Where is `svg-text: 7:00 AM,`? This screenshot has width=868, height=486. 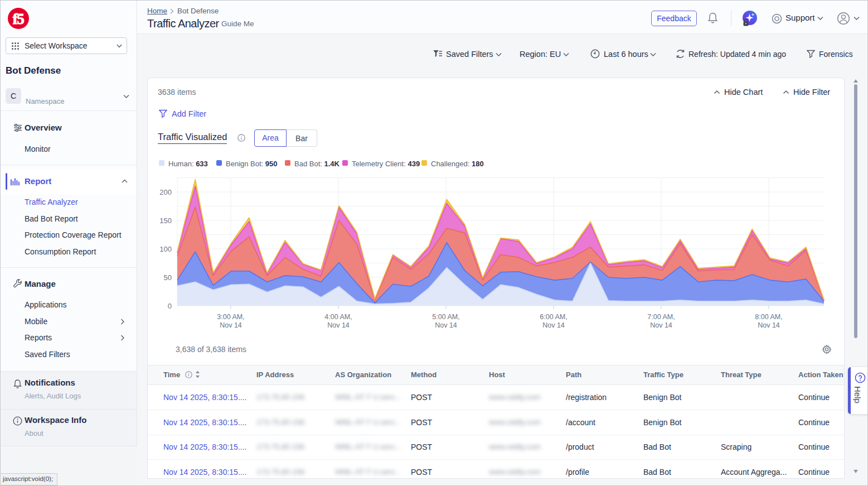 svg-text: 7:00 AM, is located at coordinates (661, 317).